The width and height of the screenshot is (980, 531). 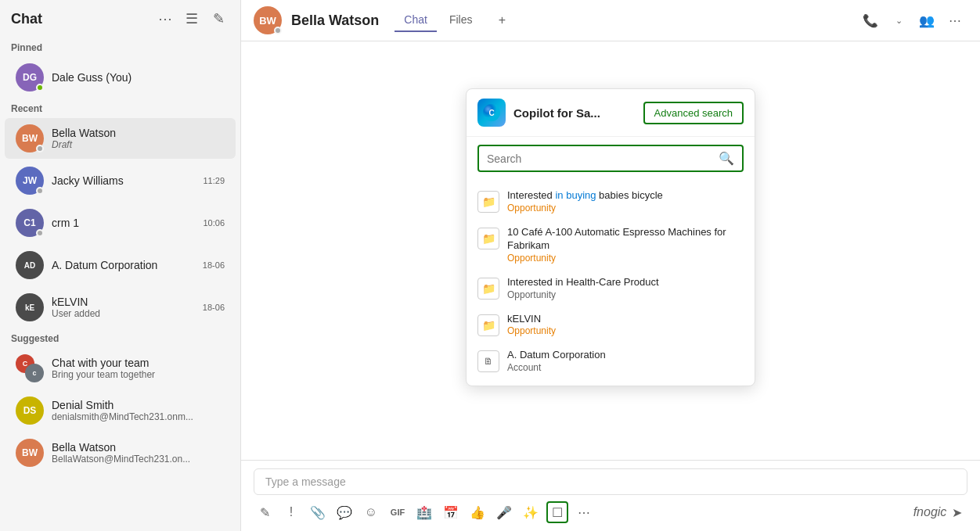 What do you see at coordinates (488, 202) in the screenshot?
I see `result-icon-1: 📁` at bounding box center [488, 202].